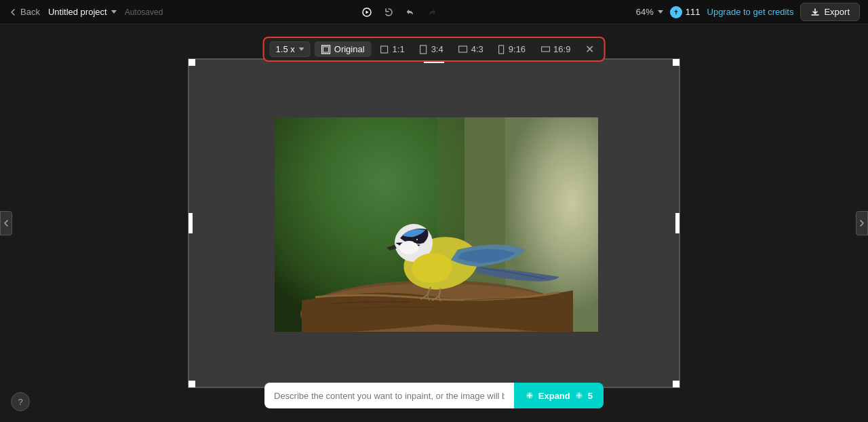 The image size is (868, 422). I want to click on topbar: Back Untitled project Autosaved, so click(434, 12).